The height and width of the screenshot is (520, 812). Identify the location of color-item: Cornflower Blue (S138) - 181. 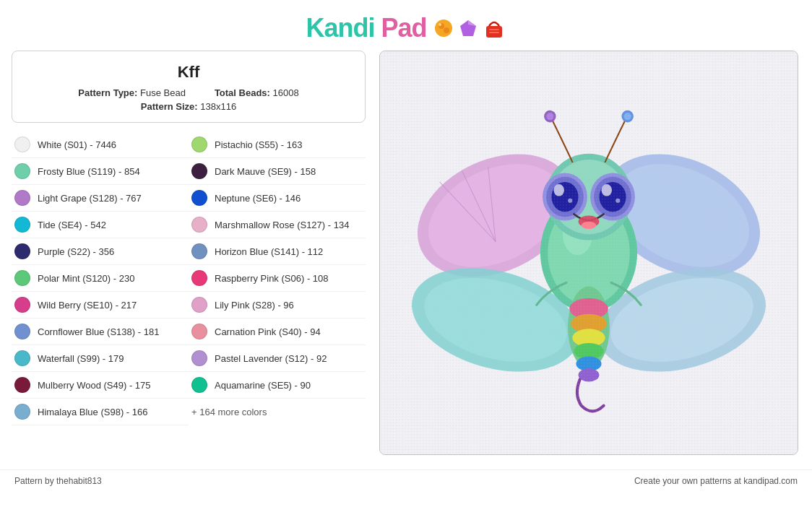
(100, 332).